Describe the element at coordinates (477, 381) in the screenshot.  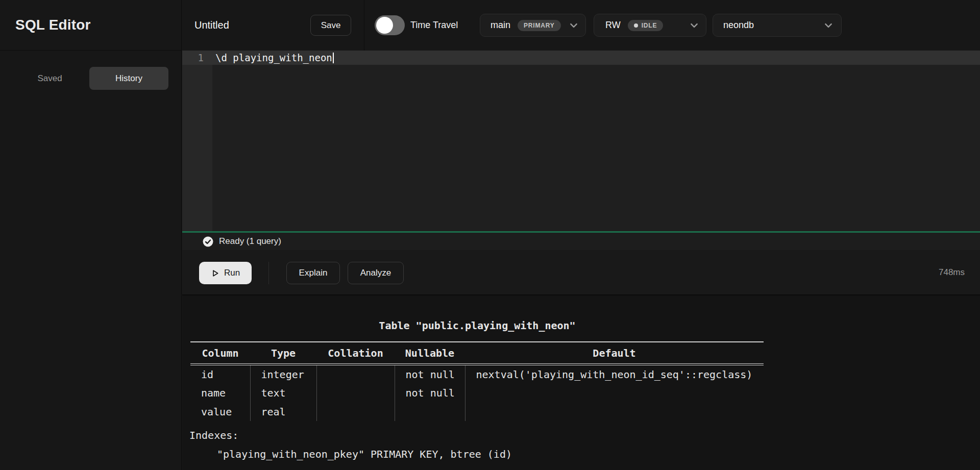
I see `results-table: ColumnTypeCollationNullableDefault idint…` at that location.